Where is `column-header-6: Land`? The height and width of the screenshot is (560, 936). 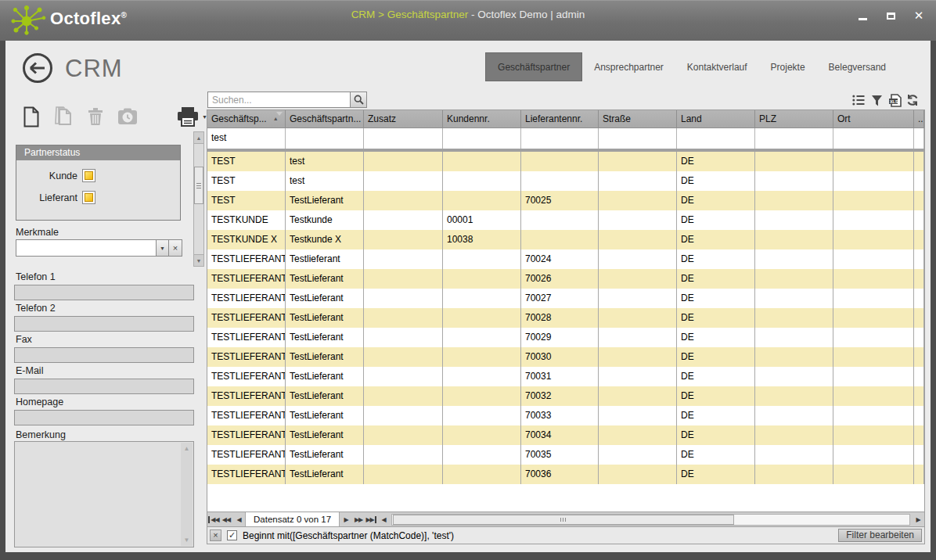
column-header-6: Land is located at coordinates (716, 119).